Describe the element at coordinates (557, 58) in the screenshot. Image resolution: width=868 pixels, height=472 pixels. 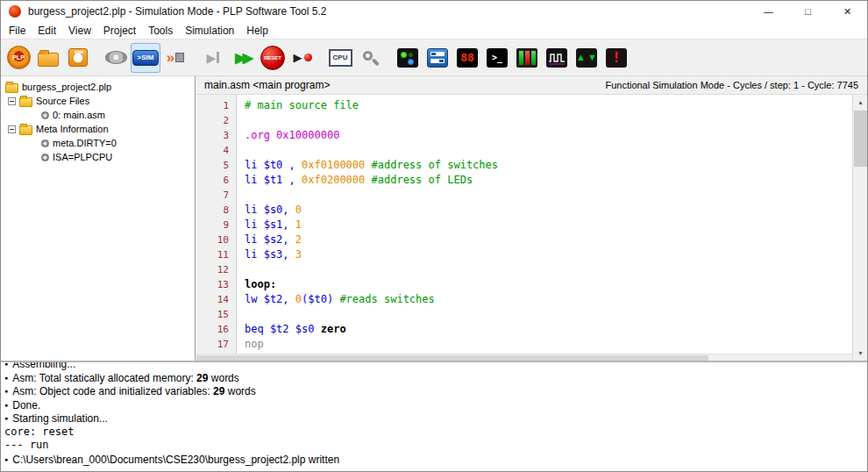
I see `logic-analyzer-button` at that location.